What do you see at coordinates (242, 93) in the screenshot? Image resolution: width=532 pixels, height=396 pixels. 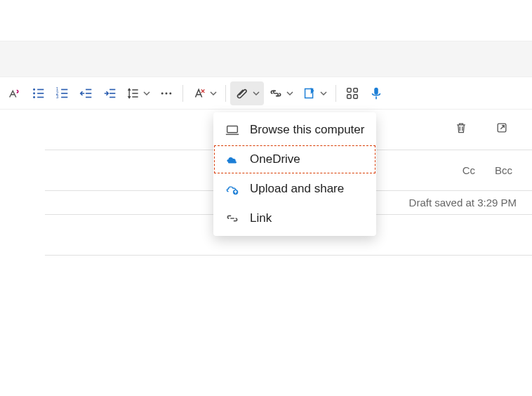 I see `paperclip-icon` at bounding box center [242, 93].